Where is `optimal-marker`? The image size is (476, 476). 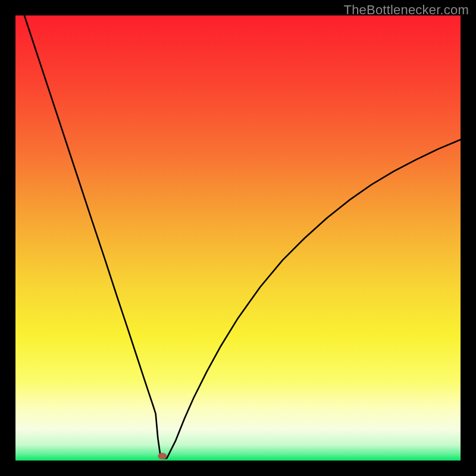 optimal-marker is located at coordinates (162, 456).